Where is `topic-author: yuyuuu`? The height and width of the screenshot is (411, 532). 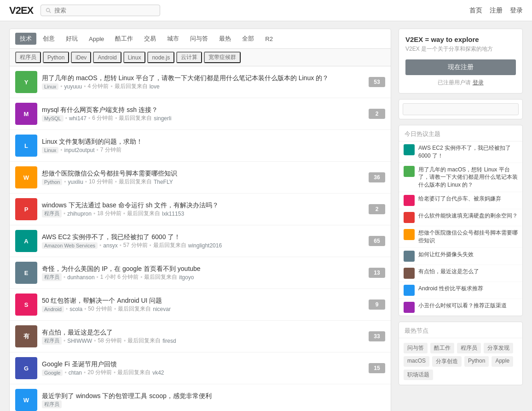
topic-author: yuyuuu is located at coordinates (74, 87).